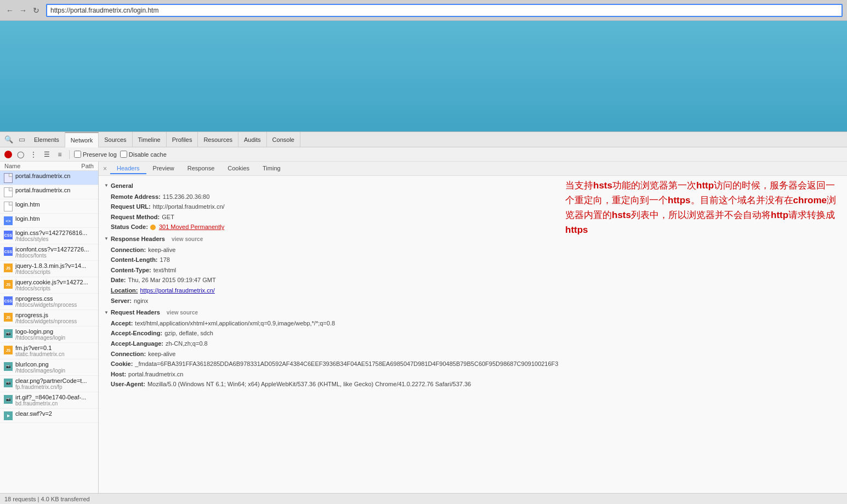  What do you see at coordinates (121, 301) in the screenshot?
I see `server-key: Server:` at bounding box center [121, 301].